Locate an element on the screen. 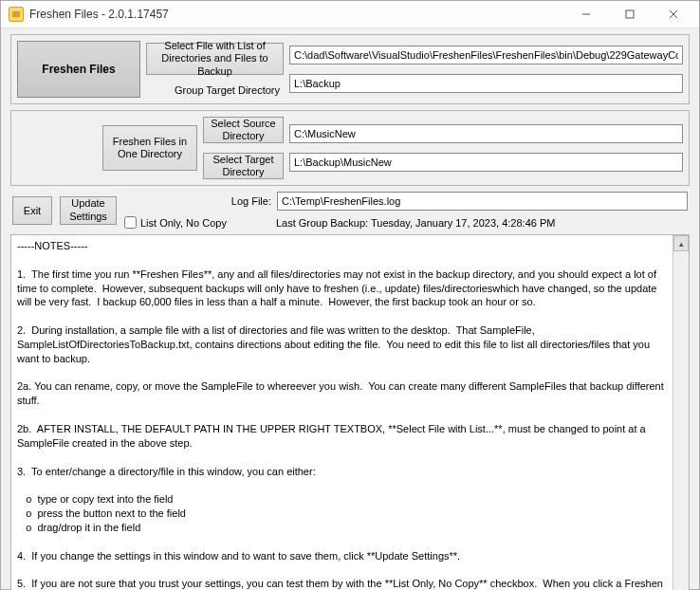 The width and height of the screenshot is (700, 590). file-list-path-input is located at coordinates (486, 55).